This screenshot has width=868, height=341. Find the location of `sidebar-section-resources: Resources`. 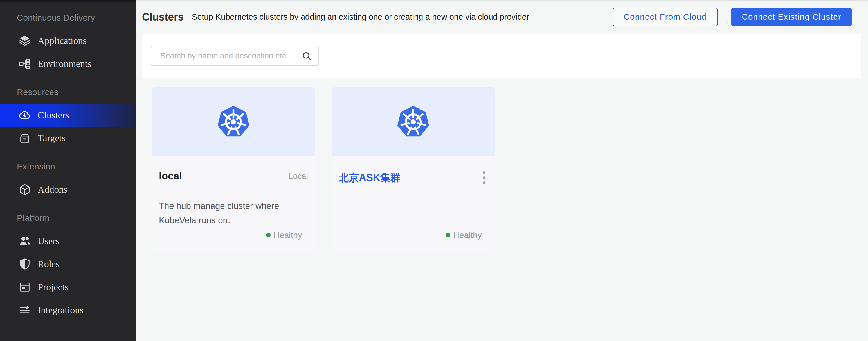

sidebar-section-resources: Resources is located at coordinates (68, 92).